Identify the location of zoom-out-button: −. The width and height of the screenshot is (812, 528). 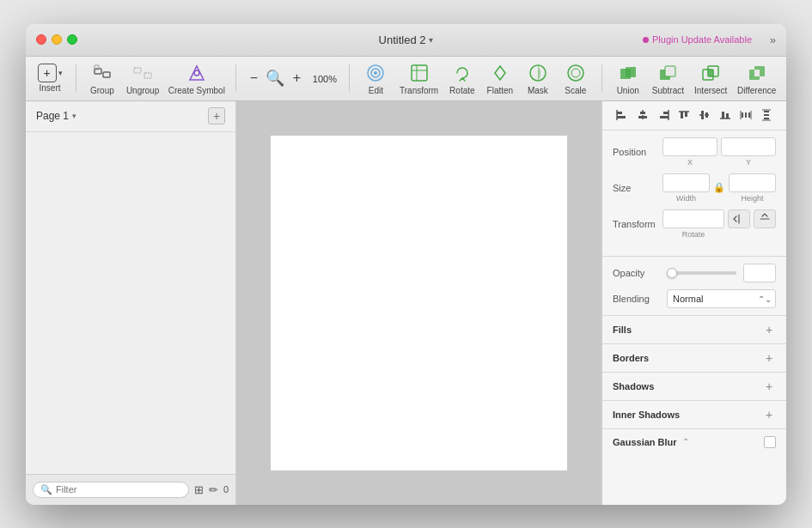
(253, 78).